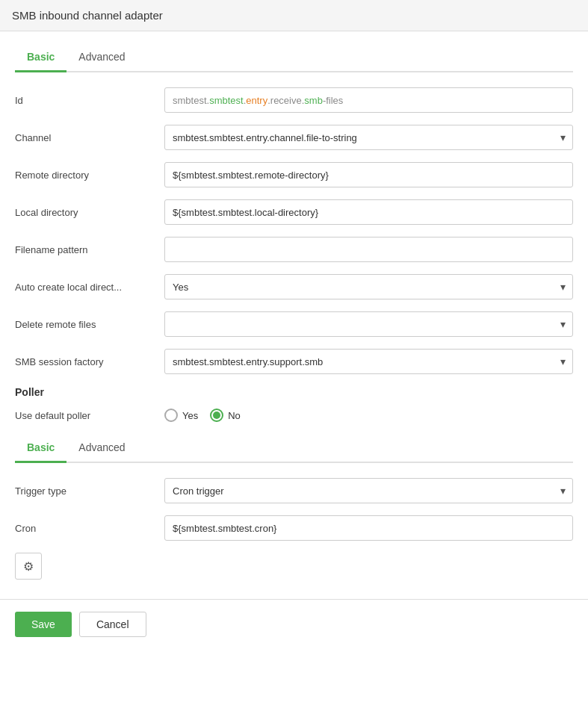  What do you see at coordinates (90, 100) in the screenshot?
I see `id-label: Id` at bounding box center [90, 100].